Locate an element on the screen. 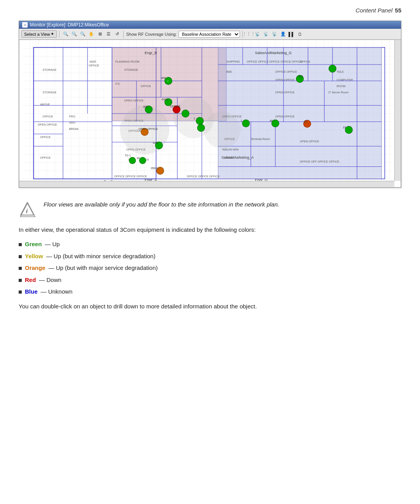 The width and height of the screenshot is (420, 504). body-intro: In either view, the operational status o… is located at coordinates (210, 230).